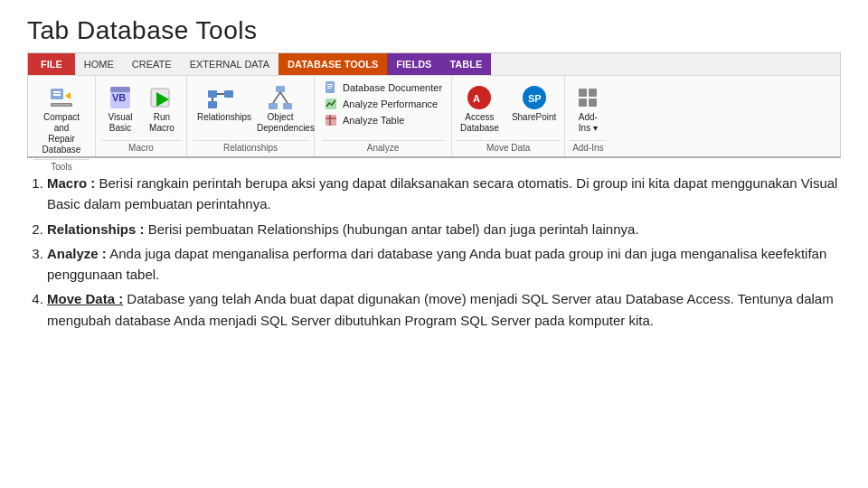 The height and width of the screenshot is (488, 868). Describe the element at coordinates (230, 64) in the screenshot. I see `tab-external-data: EXTERNAL DATA` at that location.